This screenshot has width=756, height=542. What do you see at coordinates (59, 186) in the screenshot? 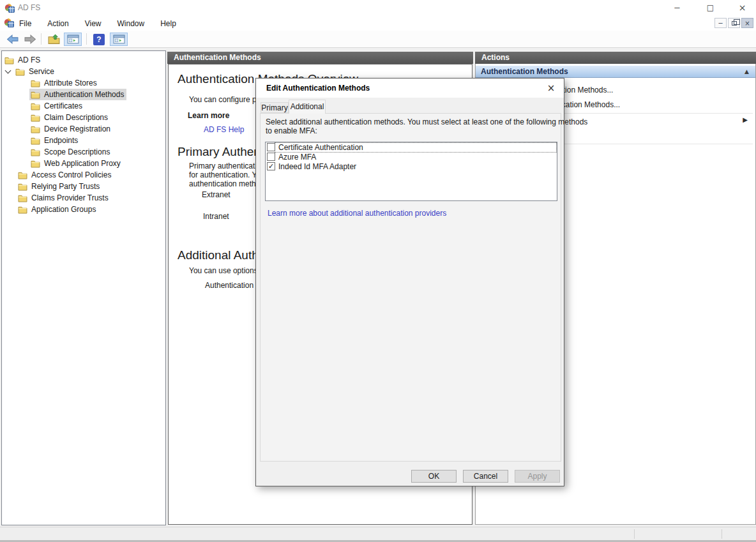
I see `tree-item-relying-party-trusts: Relying Party Trusts` at bounding box center [59, 186].